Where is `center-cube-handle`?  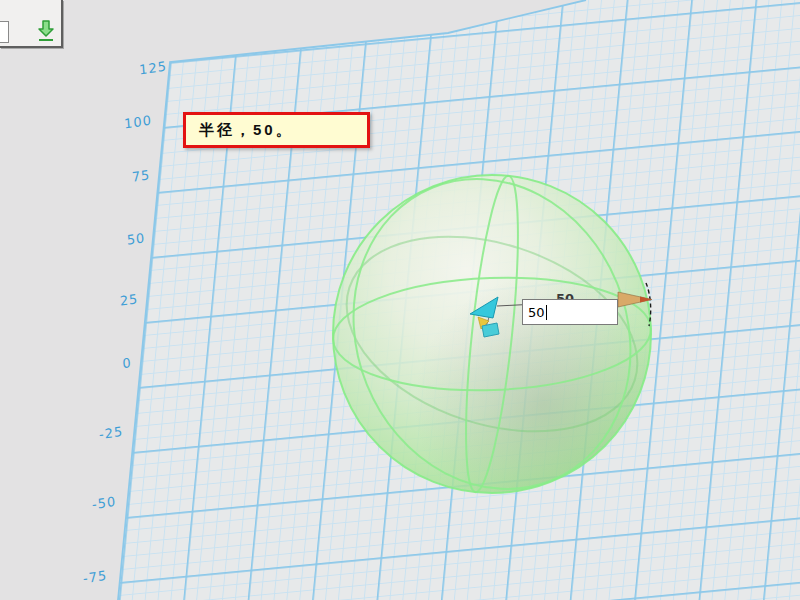 center-cube-handle is located at coordinates (490, 330).